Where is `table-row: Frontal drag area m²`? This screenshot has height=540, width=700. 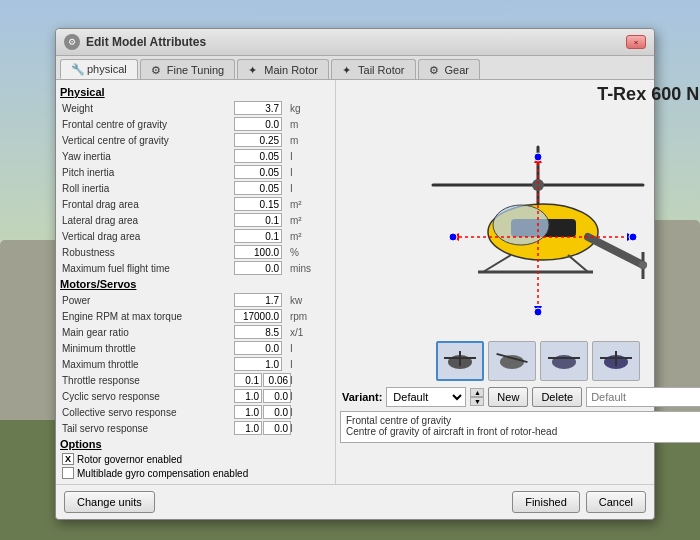
table-row: Frontal drag area m² is located at coordinates (196, 204).